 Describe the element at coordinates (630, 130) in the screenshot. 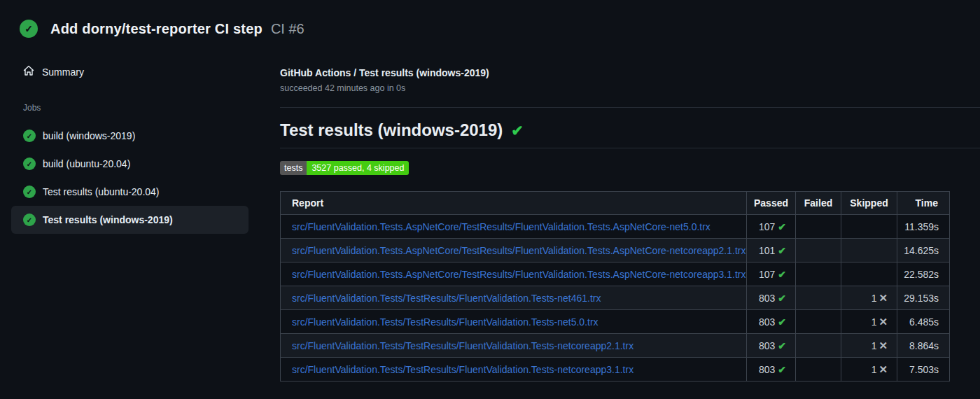

I see `section-heading: Test results (windows-2019) ✔` at that location.